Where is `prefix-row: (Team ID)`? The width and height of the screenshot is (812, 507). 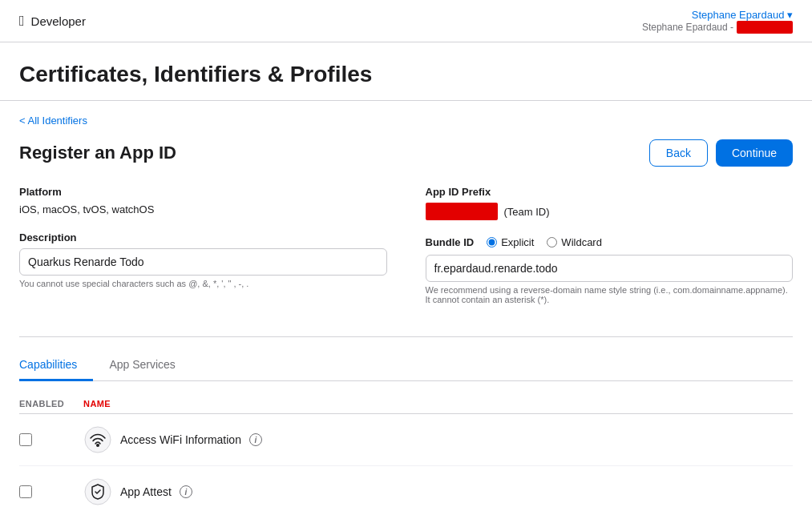
prefix-row: (Team ID) is located at coordinates (609, 211).